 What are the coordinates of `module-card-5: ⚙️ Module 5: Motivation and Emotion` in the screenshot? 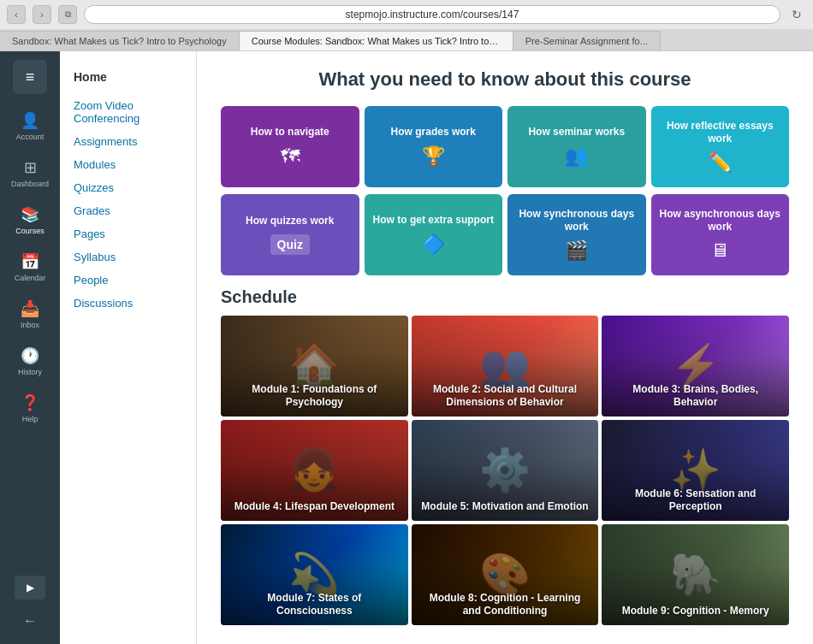 It's located at (505, 470).